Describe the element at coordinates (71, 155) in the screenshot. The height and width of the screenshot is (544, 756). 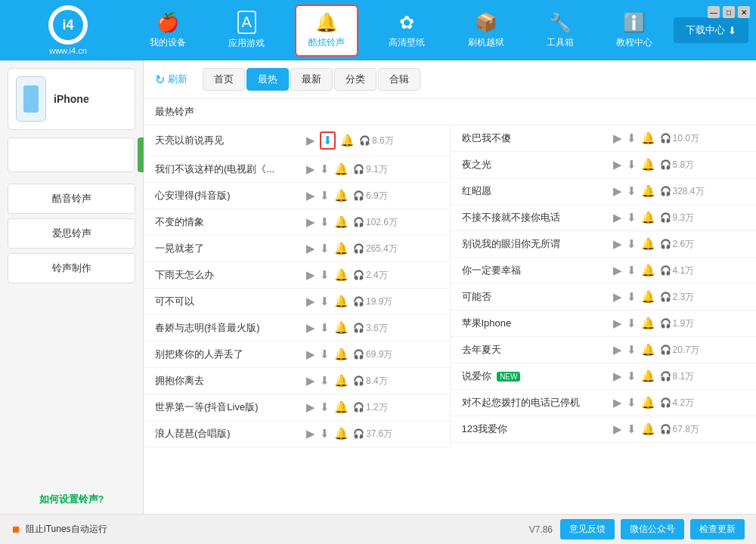
I see `search-bar: 搜索` at that location.